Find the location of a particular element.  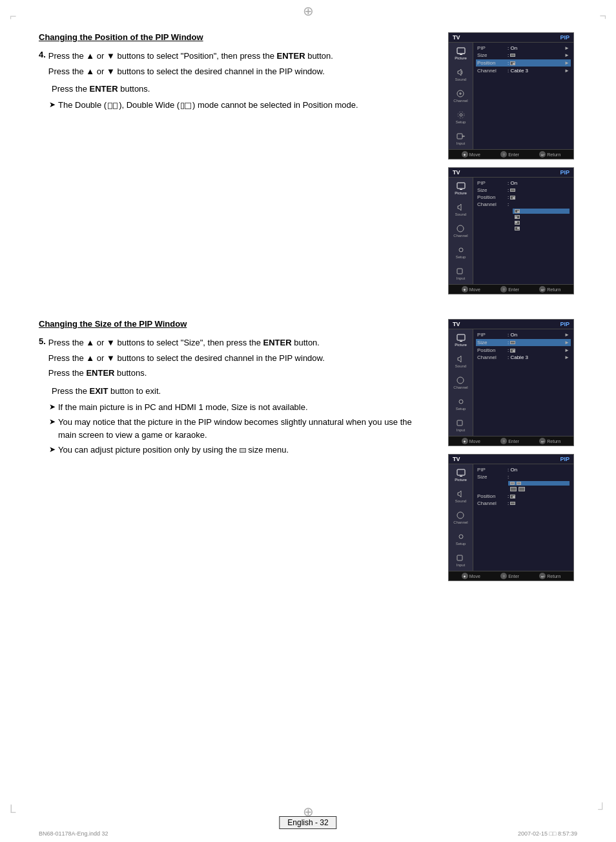

tv-p1-pip-value: : On is located at coordinates (535, 48).